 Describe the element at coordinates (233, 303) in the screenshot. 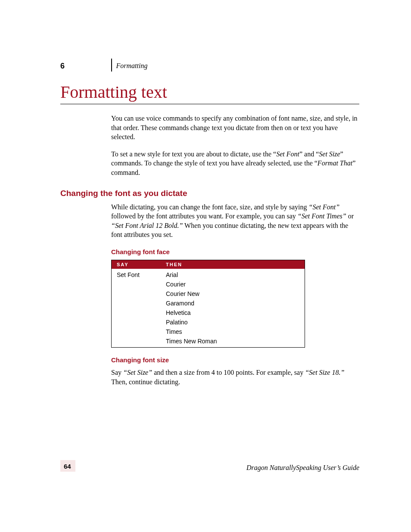

I see `then-cell: Garamond` at that location.